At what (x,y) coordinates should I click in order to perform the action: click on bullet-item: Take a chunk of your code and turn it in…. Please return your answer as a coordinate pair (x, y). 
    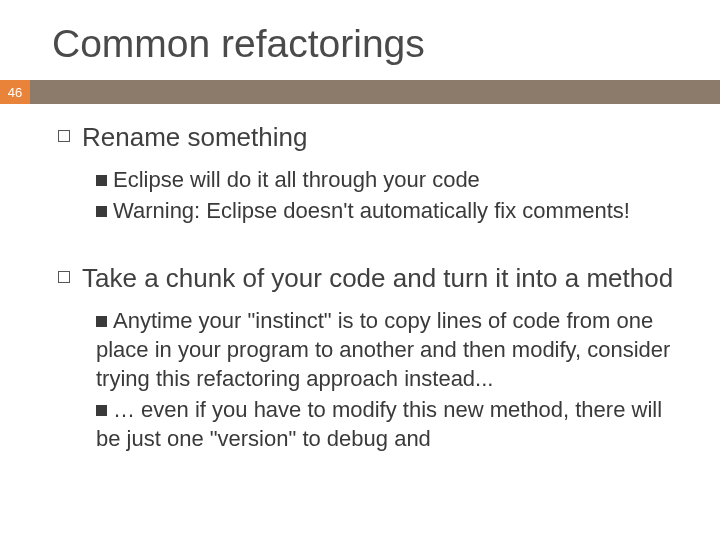
    Looking at the image, I should click on (369, 278).